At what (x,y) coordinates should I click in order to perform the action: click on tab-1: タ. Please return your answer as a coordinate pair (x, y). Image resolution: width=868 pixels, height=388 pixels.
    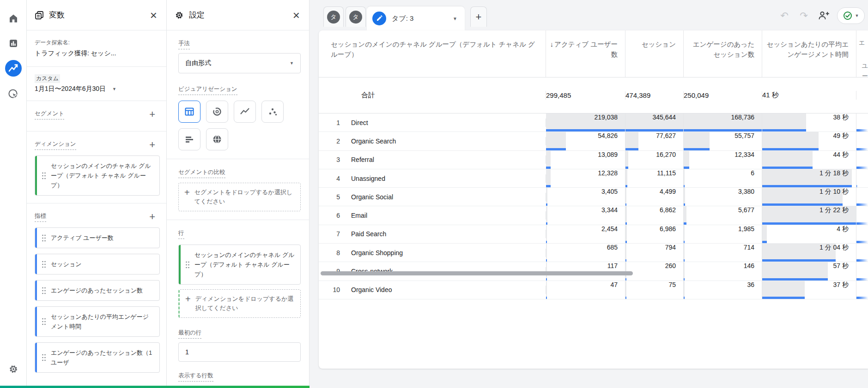
    Looking at the image, I should click on (334, 17).